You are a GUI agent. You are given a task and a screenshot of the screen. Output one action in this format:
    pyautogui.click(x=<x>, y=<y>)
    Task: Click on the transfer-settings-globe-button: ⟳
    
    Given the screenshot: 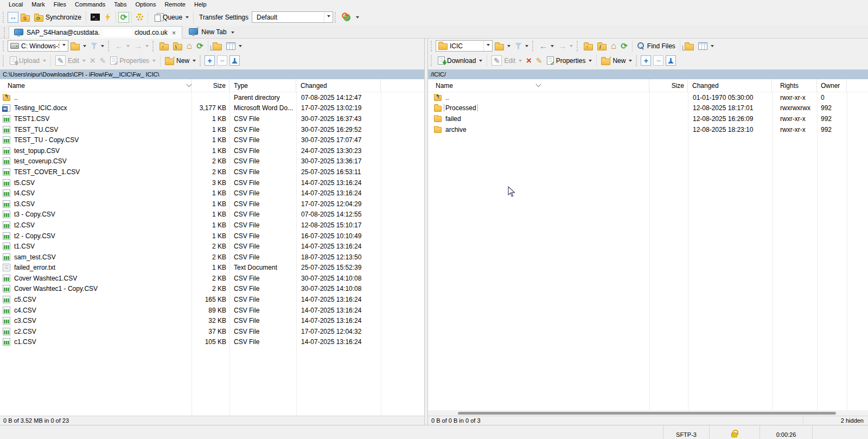 What is the action you would take?
    pyautogui.click(x=350, y=17)
    